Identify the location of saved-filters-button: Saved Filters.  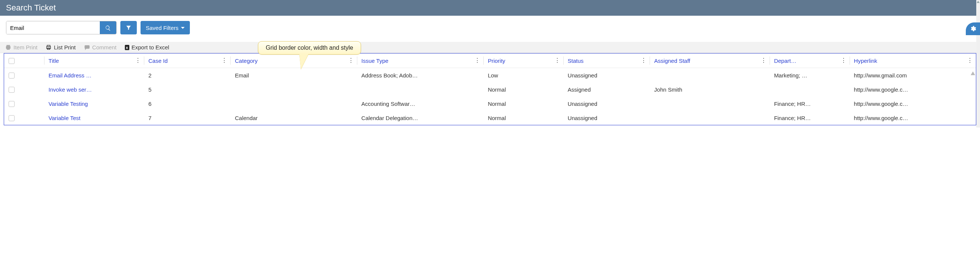
(165, 27).